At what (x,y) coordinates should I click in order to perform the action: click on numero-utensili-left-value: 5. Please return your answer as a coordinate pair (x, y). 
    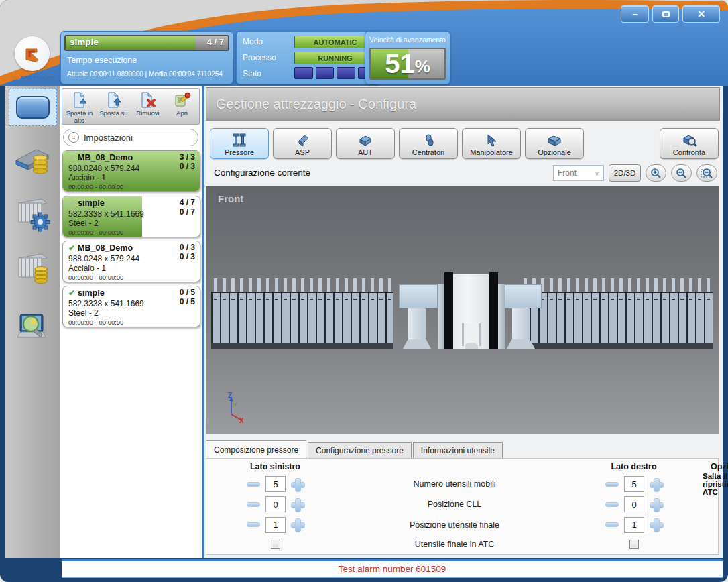
    Looking at the image, I should click on (276, 484).